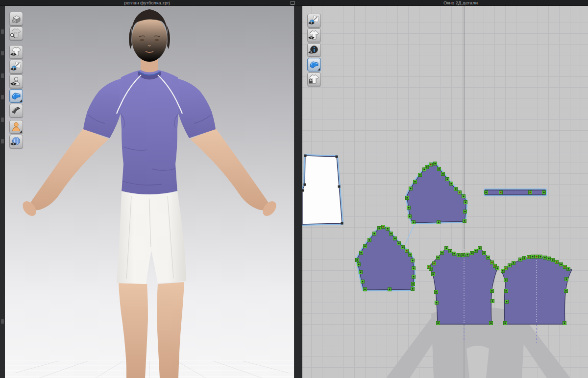 This screenshot has width=588, height=378. I want to click on render-style-cube-button, so click(16, 19).